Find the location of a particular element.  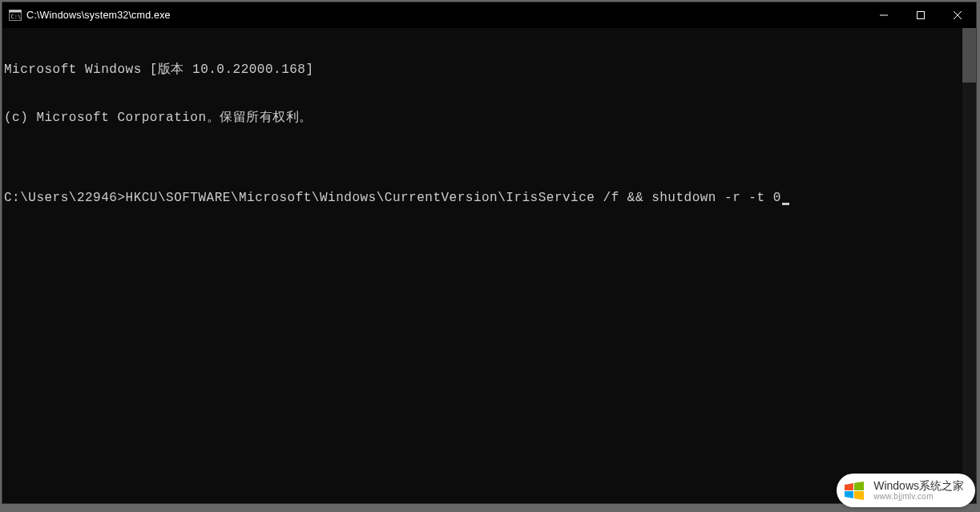

windows-logo-icon is located at coordinates (854, 490).